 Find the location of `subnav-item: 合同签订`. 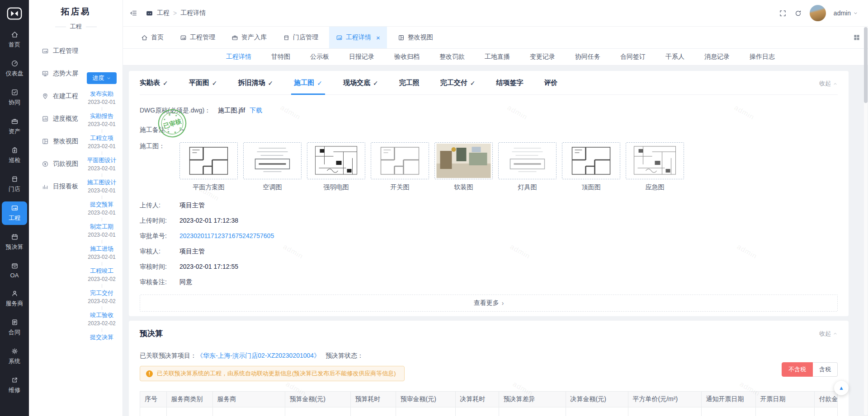

subnav-item: 合同签订 is located at coordinates (633, 57).